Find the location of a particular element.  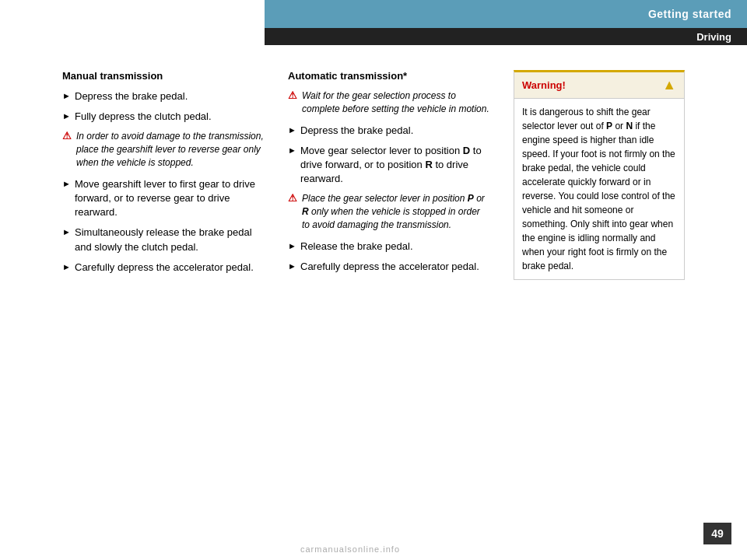

manual-bullet-4-text: Simultaneously release the brake pedal a… is located at coordinates (170, 240).